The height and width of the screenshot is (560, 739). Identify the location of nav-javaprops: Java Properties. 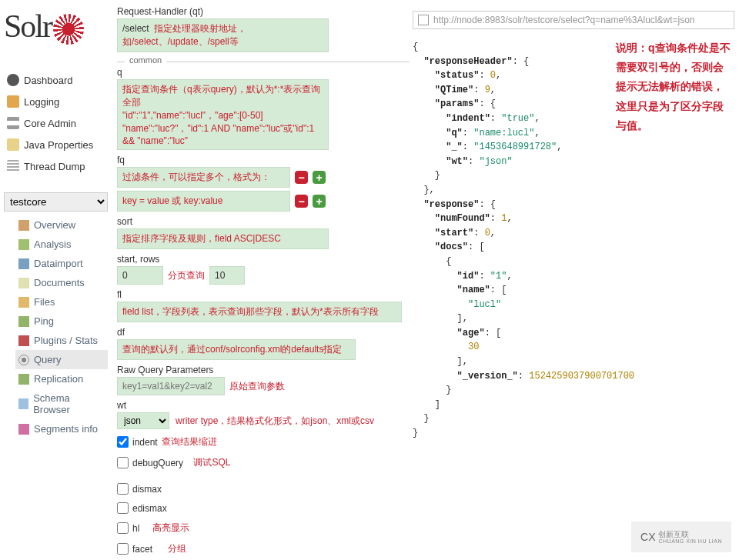
(55, 145).